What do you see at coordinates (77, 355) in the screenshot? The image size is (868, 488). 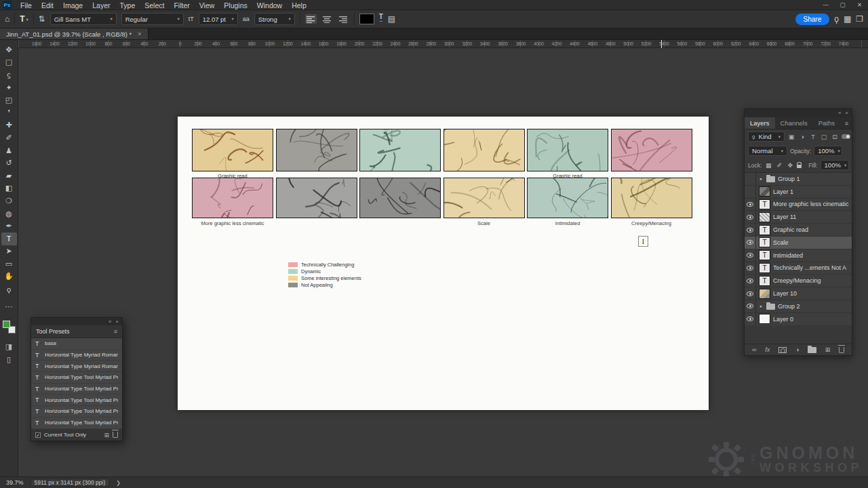 I see `tool-preset-item: THorizontal Type Myriad Roman 24...` at bounding box center [77, 355].